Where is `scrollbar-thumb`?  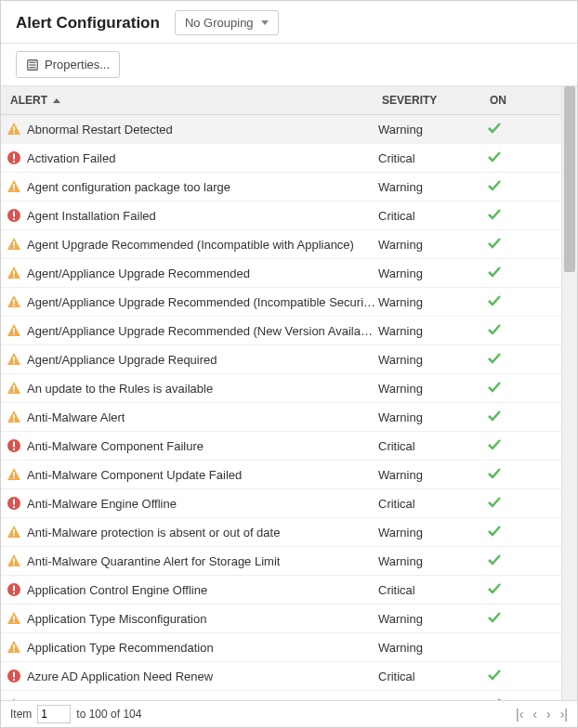 scrollbar-thumb is located at coordinates (570, 179).